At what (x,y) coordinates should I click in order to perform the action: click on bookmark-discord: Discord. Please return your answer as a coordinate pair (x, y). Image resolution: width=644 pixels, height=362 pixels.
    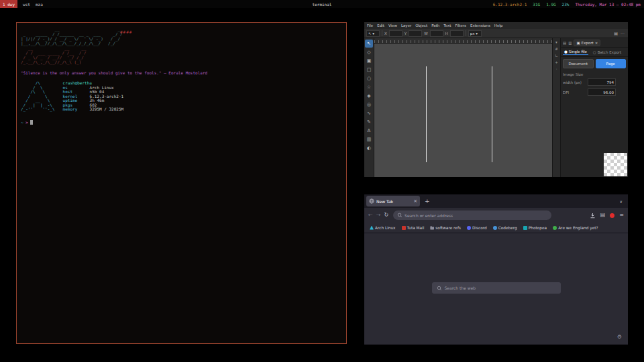
    Looking at the image, I should click on (477, 228).